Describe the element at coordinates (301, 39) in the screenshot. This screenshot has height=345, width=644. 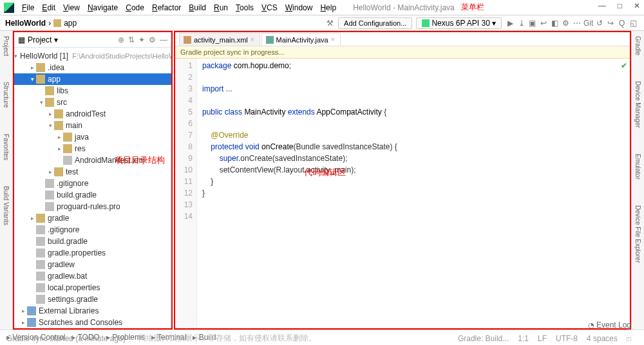
I see `editor-tab: MainActivity.java×` at that location.